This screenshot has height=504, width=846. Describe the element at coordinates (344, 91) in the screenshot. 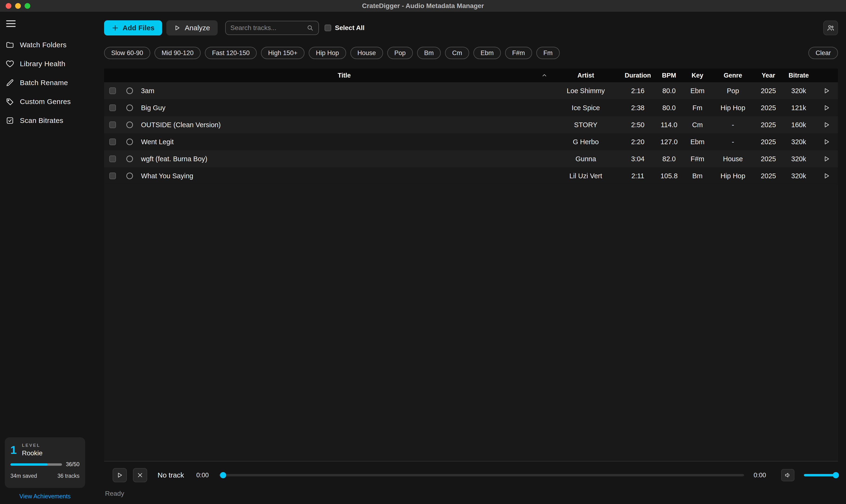

I see `cell-title: 3am` at that location.